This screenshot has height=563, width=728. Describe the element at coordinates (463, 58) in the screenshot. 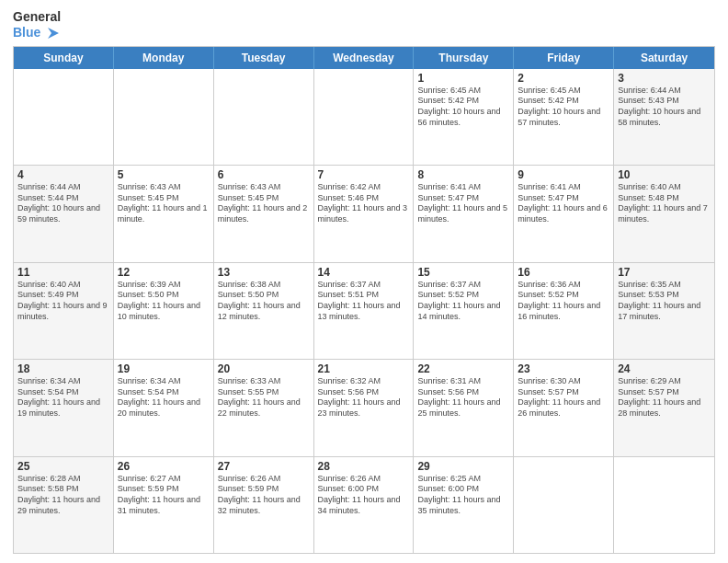

I see `day-header-thursday: Thursday` at that location.